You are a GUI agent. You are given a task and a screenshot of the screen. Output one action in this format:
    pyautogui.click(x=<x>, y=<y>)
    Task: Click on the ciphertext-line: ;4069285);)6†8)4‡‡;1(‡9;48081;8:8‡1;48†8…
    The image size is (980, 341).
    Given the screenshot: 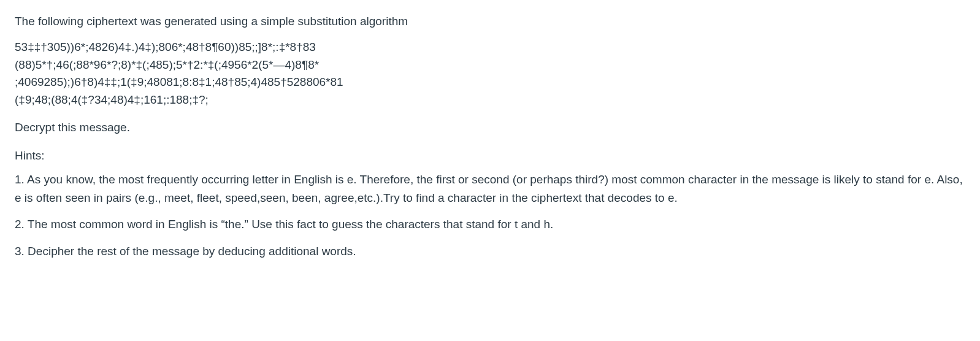 What is the action you would take?
    pyautogui.click(x=490, y=82)
    